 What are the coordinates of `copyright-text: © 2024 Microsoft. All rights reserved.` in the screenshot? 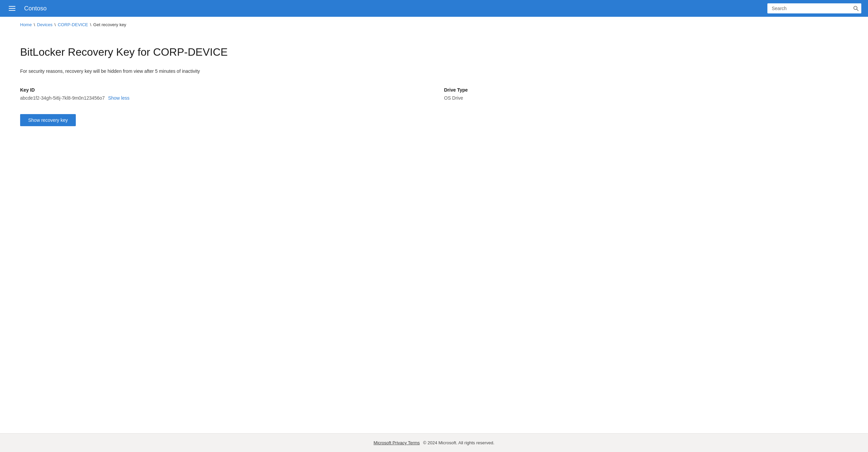 It's located at (459, 443).